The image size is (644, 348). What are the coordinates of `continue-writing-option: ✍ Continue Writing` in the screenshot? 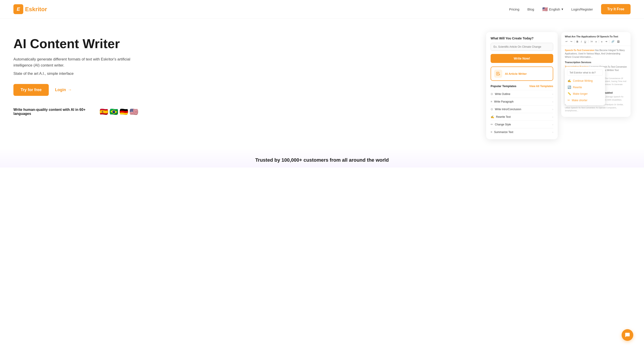 It's located at (585, 81).